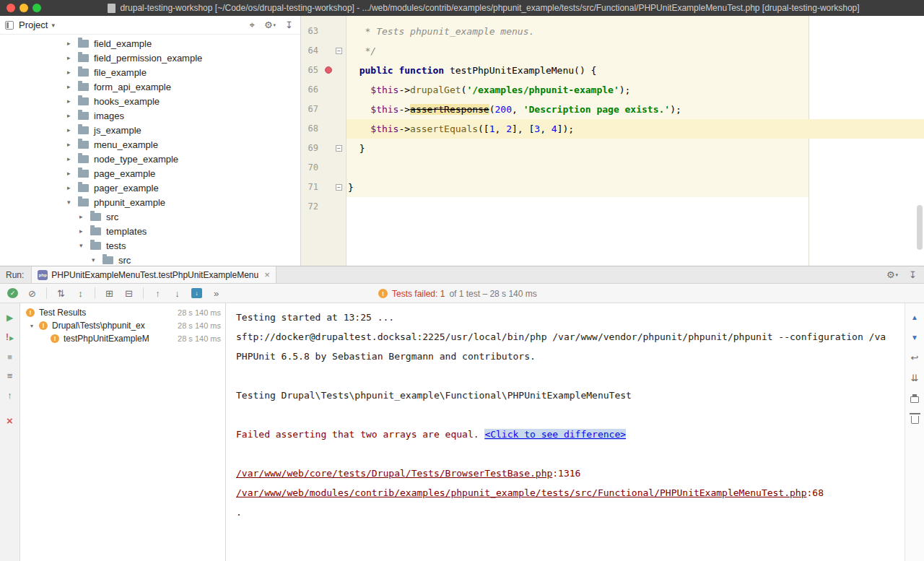 This screenshot has height=561, width=924. I want to click on sort-by-duration-icon: ↕, so click(81, 293).